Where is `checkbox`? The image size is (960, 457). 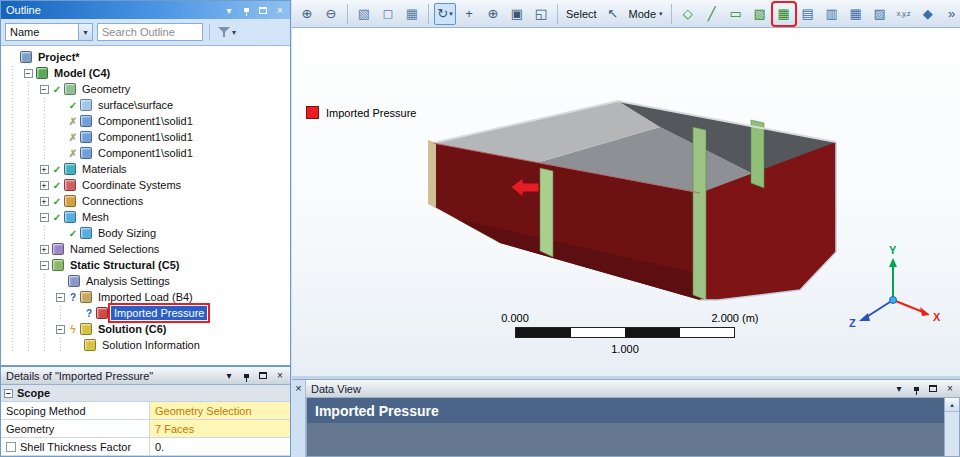
checkbox is located at coordinates (11, 447).